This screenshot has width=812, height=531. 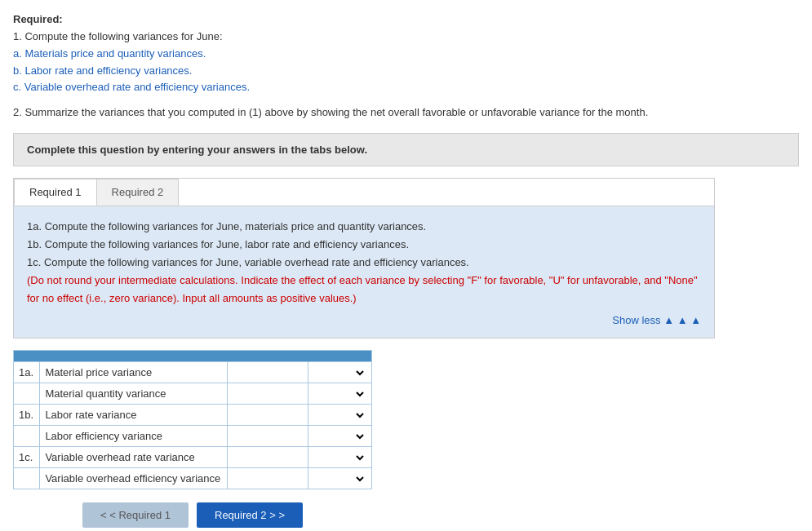 What do you see at coordinates (193, 479) in the screenshot?
I see `table-row: Variable overhead efficiency variance F …` at bounding box center [193, 479].